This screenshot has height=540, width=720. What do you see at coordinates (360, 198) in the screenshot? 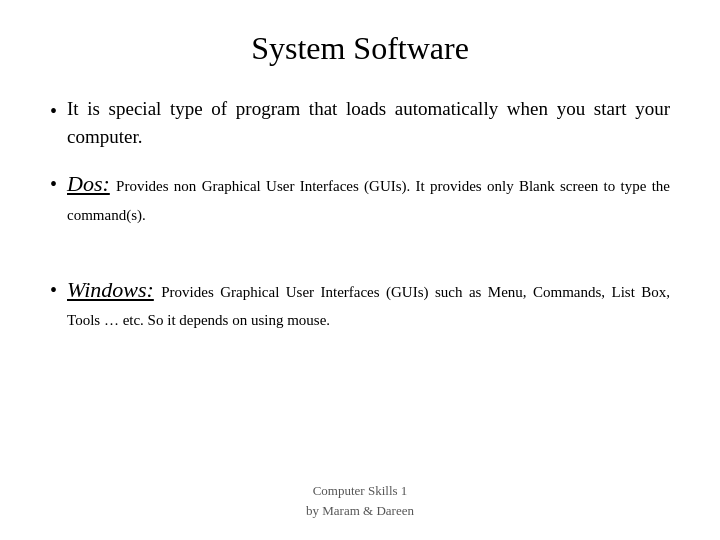
I see `bullet-item-dos: • Dos: Provides non Graphical User Inter…` at bounding box center [360, 198].